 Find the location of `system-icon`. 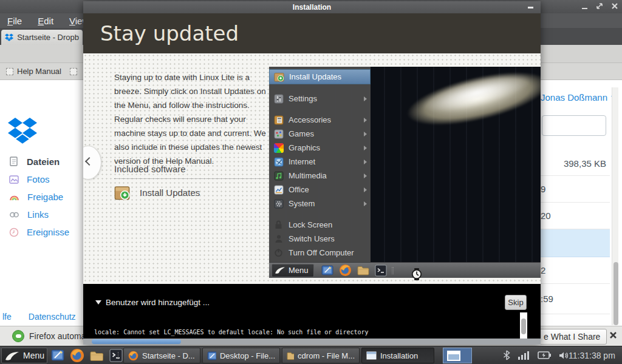

system-icon is located at coordinates (279, 204).